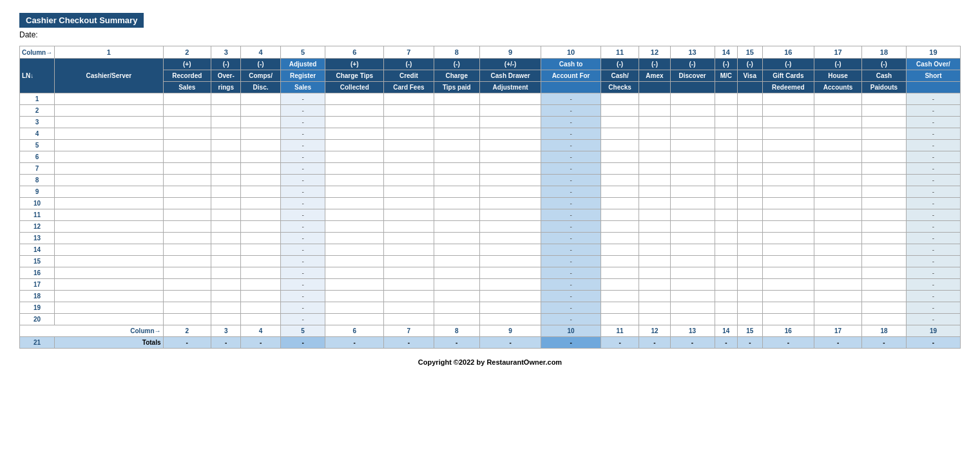 Image resolution: width=980 pixels, height=453 pixels. I want to click on row-10-col18, so click(884, 204).